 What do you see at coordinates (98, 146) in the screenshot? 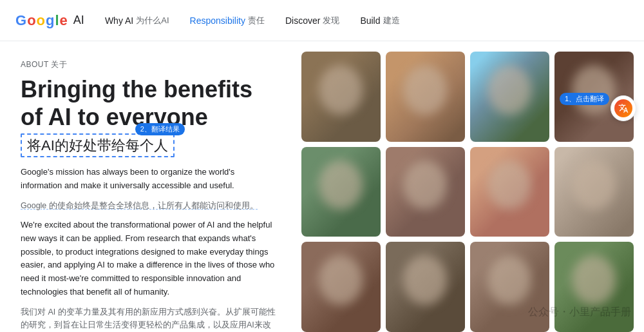
I see `translation-container: 将AI的好处带给每个人 2、翻译结果` at bounding box center [98, 146].